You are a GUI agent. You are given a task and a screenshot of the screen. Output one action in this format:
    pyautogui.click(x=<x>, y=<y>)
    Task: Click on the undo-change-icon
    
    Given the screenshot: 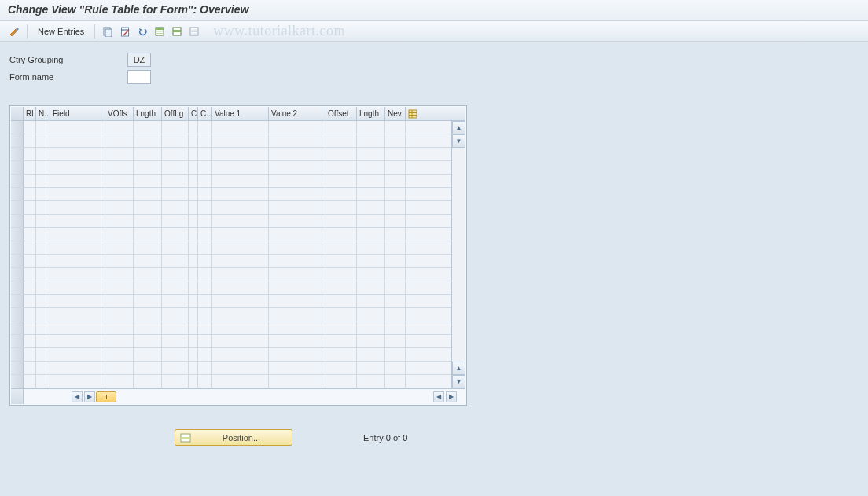 What is the action you would take?
    pyautogui.click(x=142, y=31)
    